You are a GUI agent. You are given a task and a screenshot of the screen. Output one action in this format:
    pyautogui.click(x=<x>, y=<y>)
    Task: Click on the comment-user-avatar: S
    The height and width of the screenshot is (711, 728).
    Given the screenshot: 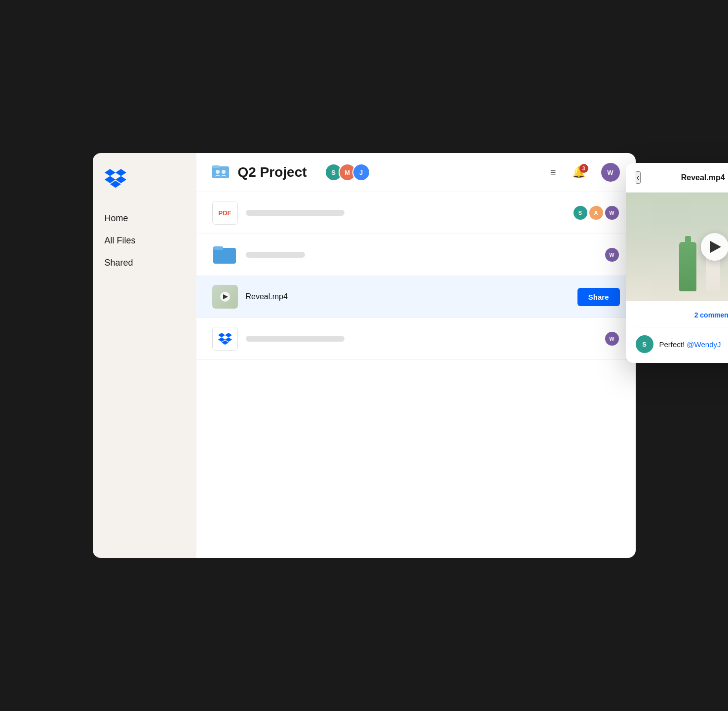 What is the action you would take?
    pyautogui.click(x=645, y=344)
    